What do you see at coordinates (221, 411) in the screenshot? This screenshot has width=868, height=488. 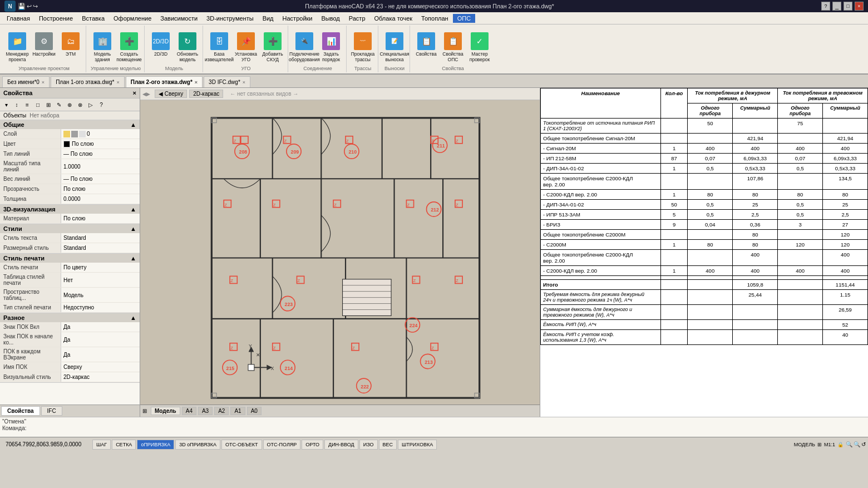 I see `viewport-tab-a2: A2` at bounding box center [221, 411].